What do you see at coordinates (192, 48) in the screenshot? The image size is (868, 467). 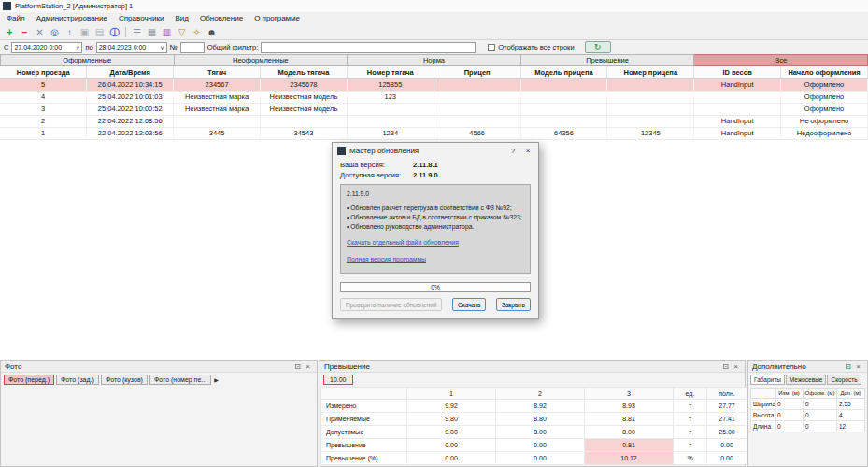 I see `number-input` at bounding box center [192, 48].